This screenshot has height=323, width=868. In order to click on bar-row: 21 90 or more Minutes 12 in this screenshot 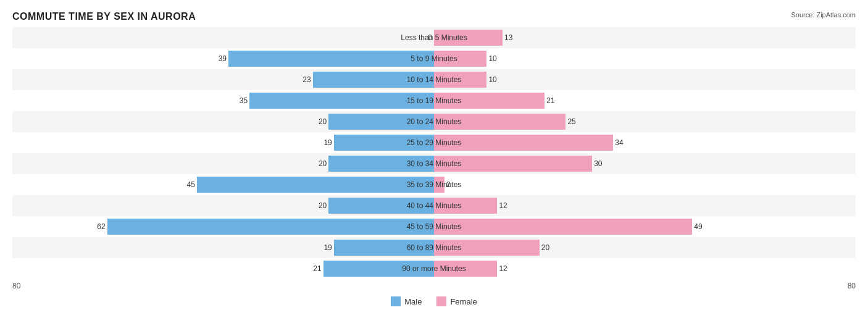, I will do `click(434, 269)`.